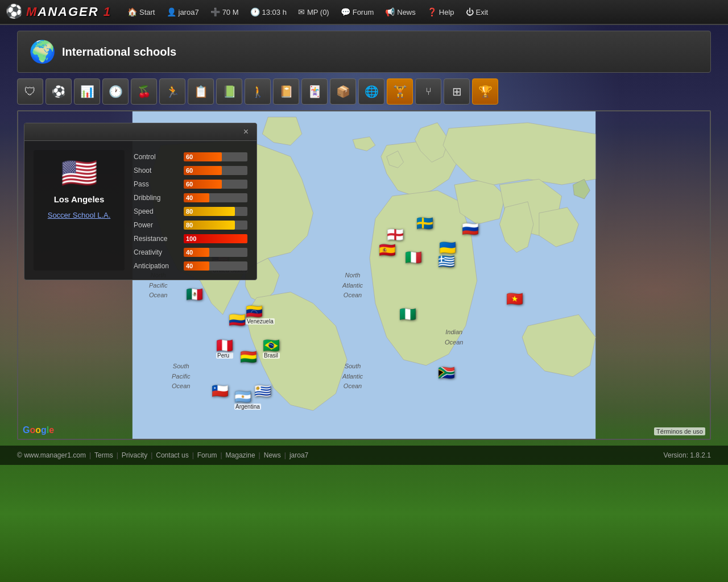  Describe the element at coordinates (286, 92) in the screenshot. I see `toolbar-book: 📔` at that location.